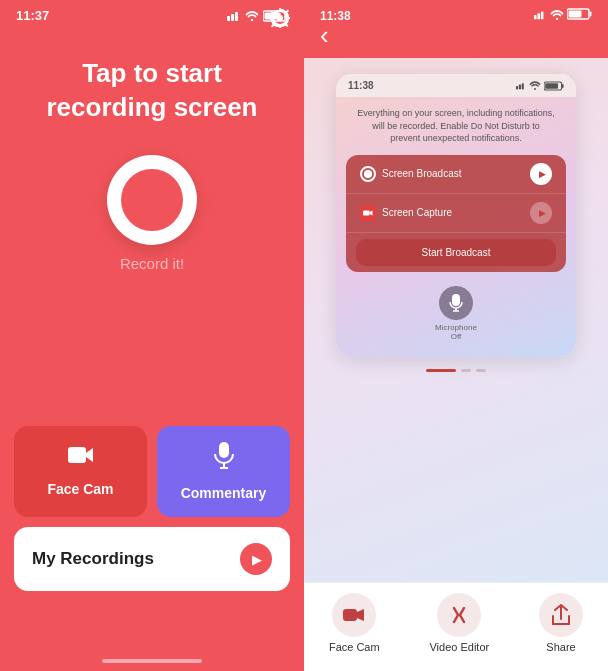 This screenshot has height=671, width=608. Describe the element at coordinates (354, 615) in the screenshot. I see `face-cam-nav-icon` at that location.